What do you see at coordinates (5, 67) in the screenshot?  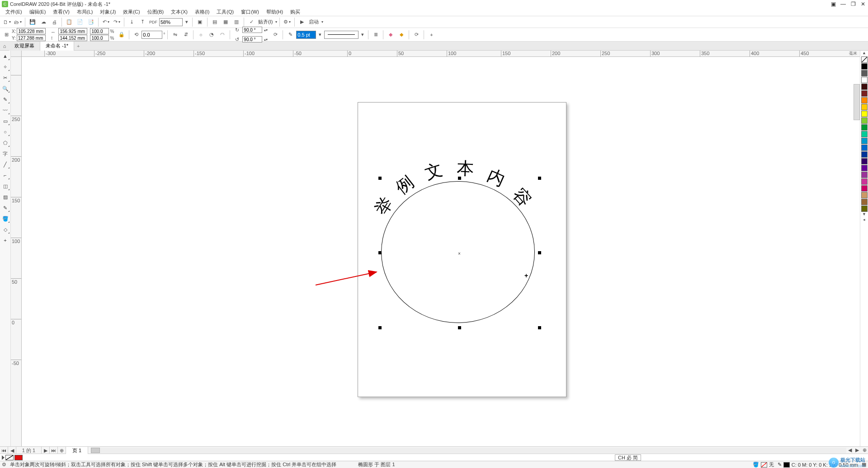 I see `shape-tool: ✧` at bounding box center [5, 67].